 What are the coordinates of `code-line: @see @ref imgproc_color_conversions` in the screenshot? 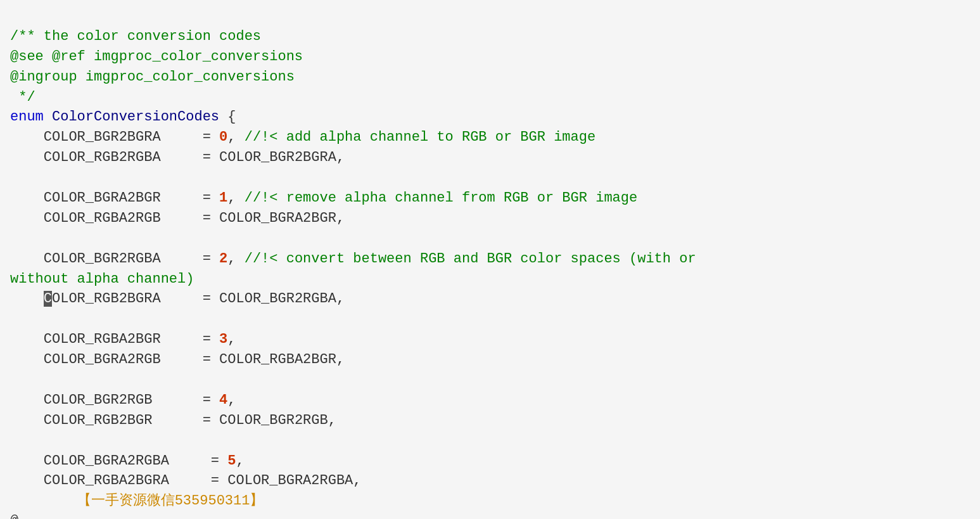 It's located at (490, 57).